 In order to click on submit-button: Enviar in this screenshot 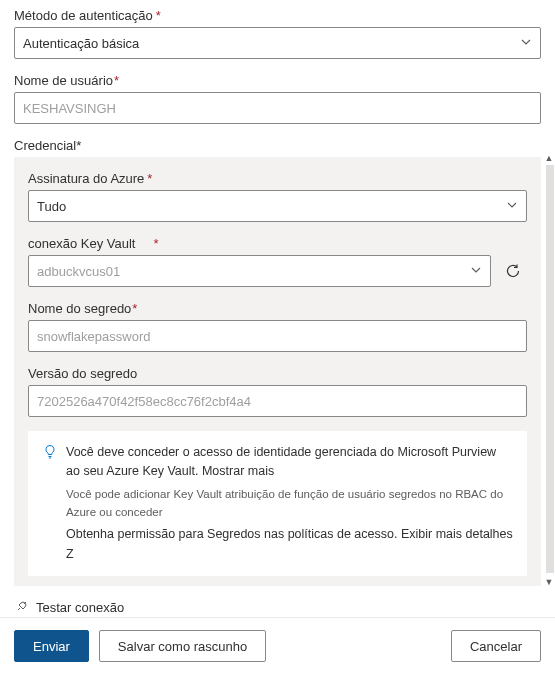, I will do `click(52, 646)`.